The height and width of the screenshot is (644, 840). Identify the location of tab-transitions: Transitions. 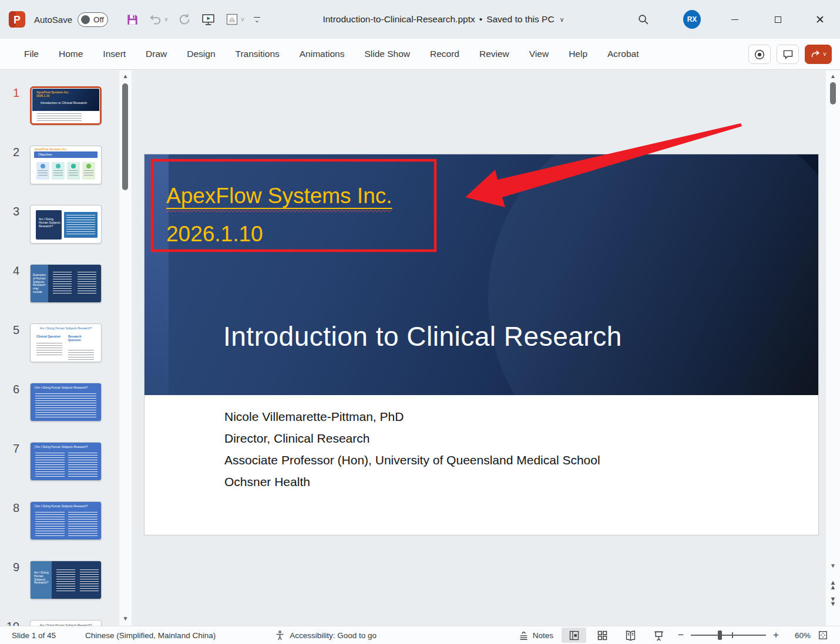
(257, 54).